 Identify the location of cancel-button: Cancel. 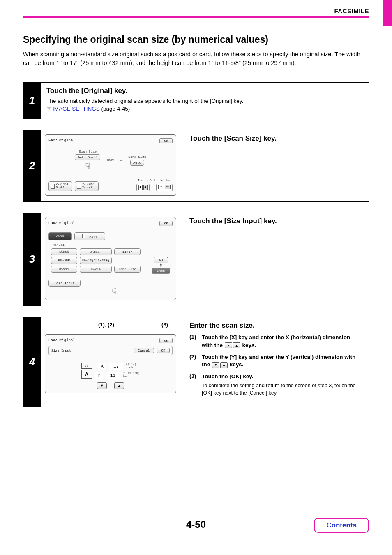
(144, 350).